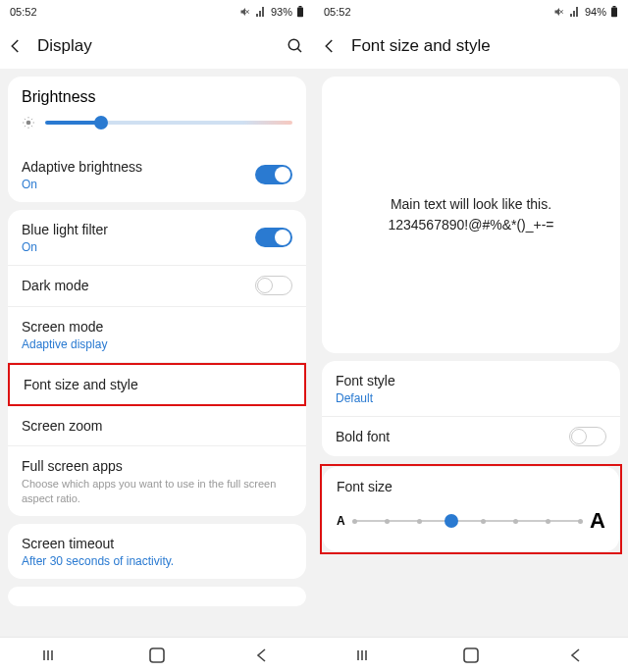 This screenshot has width=628, height=672. Describe the element at coordinates (471, 46) in the screenshot. I see `appbar: Font size and style` at that location.